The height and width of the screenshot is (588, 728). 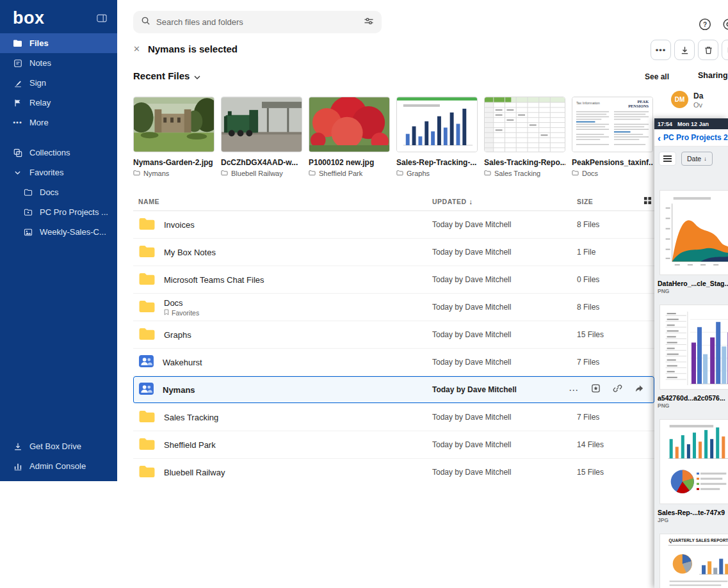 I want to click on table-row: Sheffield Park Today by Dave Mitchell 14…, so click(x=394, y=445).